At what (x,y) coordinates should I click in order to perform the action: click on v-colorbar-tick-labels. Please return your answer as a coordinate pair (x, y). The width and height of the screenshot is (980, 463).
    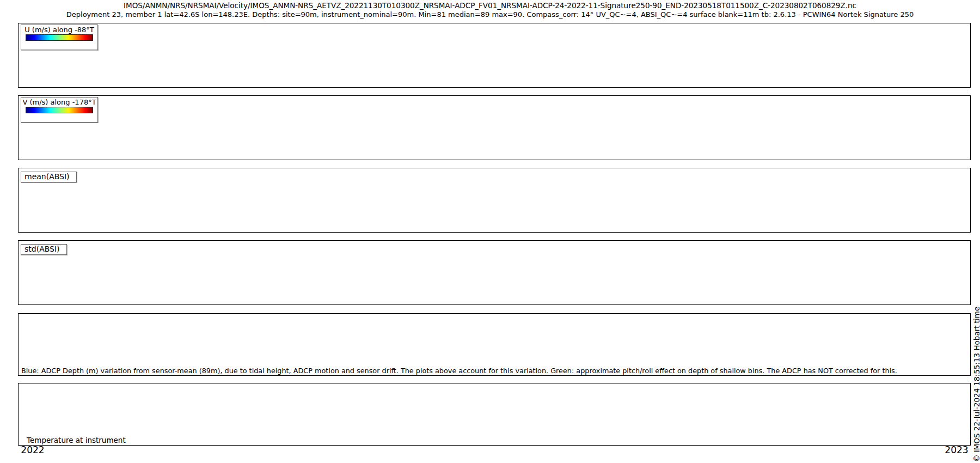
    Looking at the image, I should click on (59, 118).